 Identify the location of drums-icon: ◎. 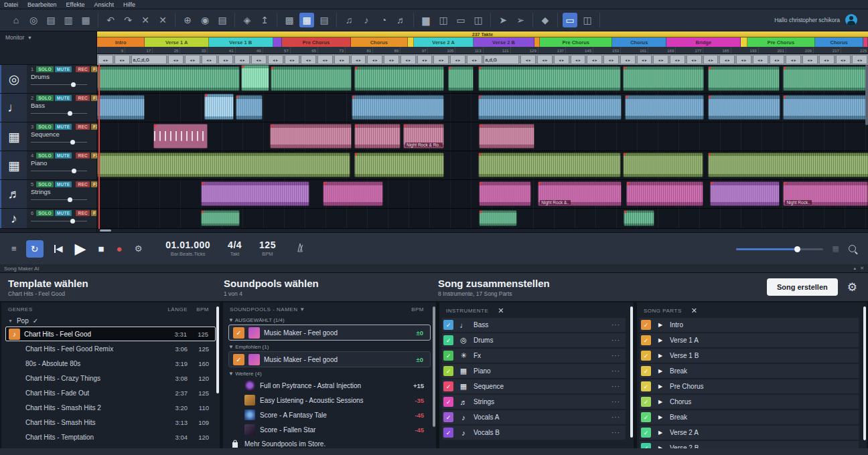
(13, 79).